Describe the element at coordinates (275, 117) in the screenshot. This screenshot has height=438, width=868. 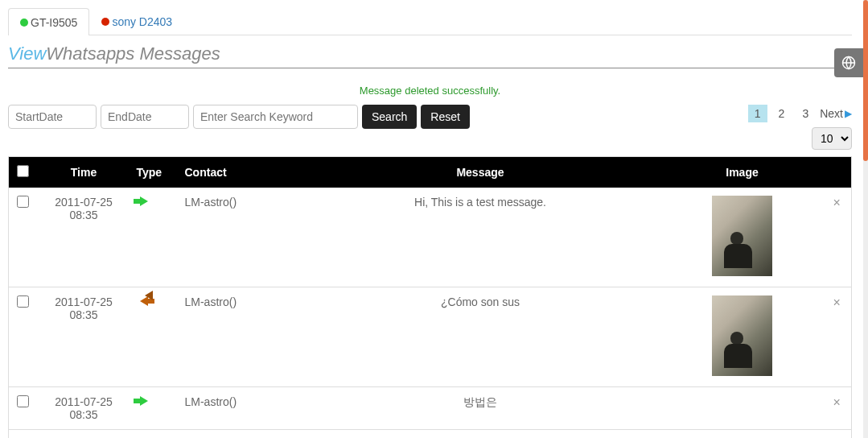
I see `keyword-input` at that location.